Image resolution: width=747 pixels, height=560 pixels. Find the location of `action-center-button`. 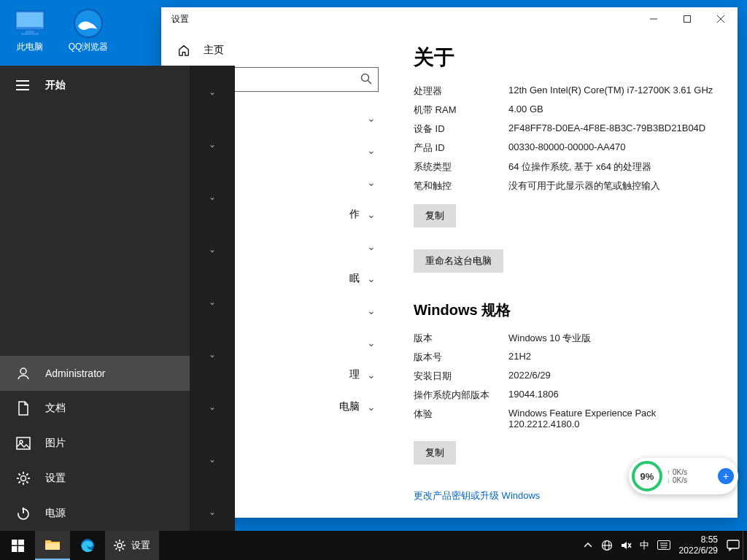

action-center-button is located at coordinates (733, 545).